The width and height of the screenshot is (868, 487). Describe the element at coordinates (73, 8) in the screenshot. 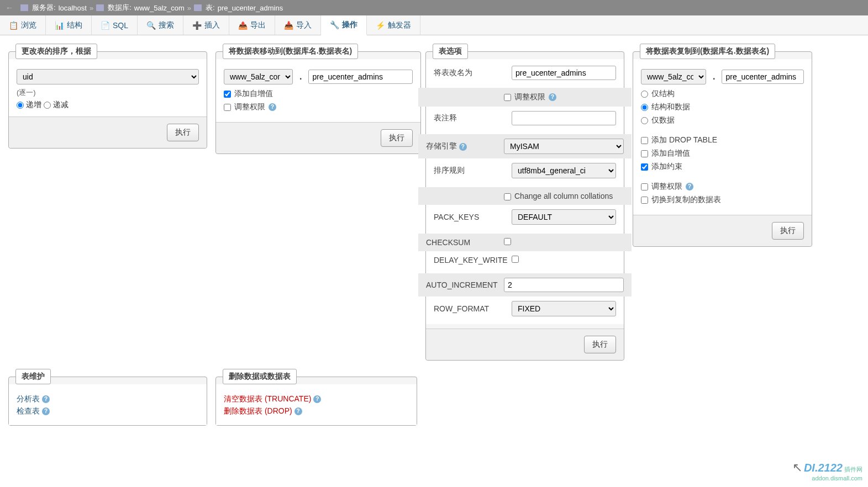

I see `server-link: localhost` at that location.